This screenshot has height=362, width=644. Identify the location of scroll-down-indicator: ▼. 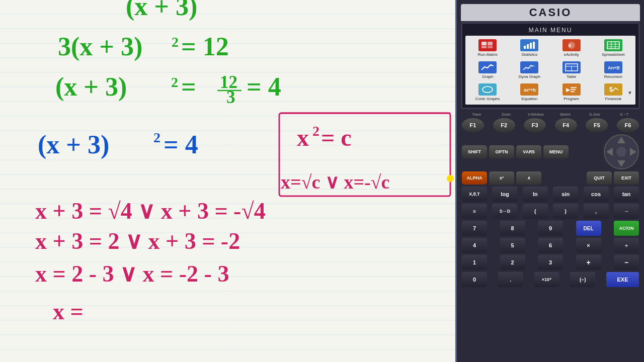
(630, 93).